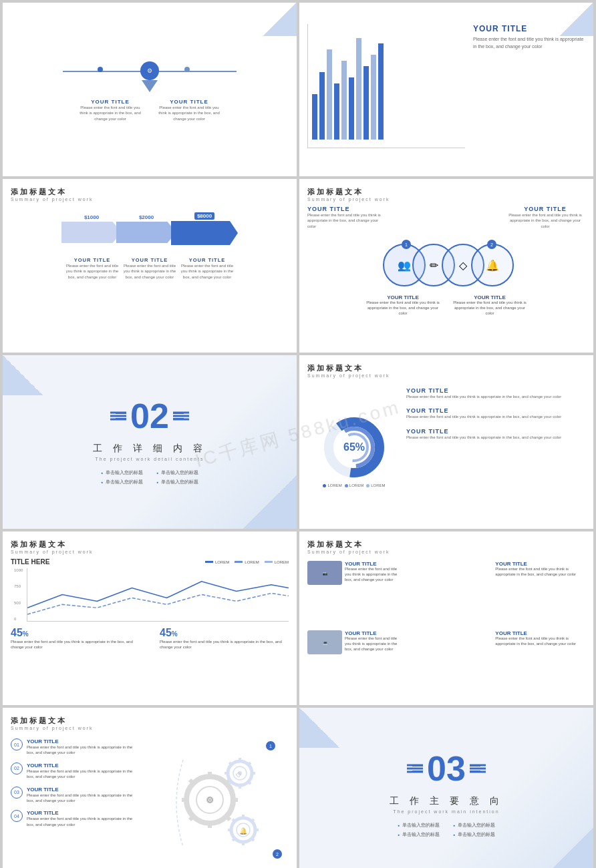 This screenshot has width=596, height=868. What do you see at coordinates (146, 228) in the screenshot?
I see `arrow-step-2: $2000` at bounding box center [146, 228].